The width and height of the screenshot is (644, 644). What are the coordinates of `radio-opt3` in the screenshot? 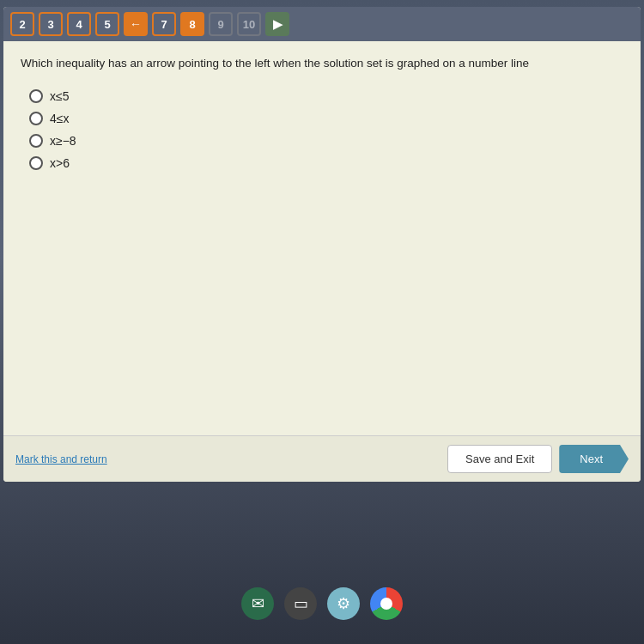 It's located at (36, 141).